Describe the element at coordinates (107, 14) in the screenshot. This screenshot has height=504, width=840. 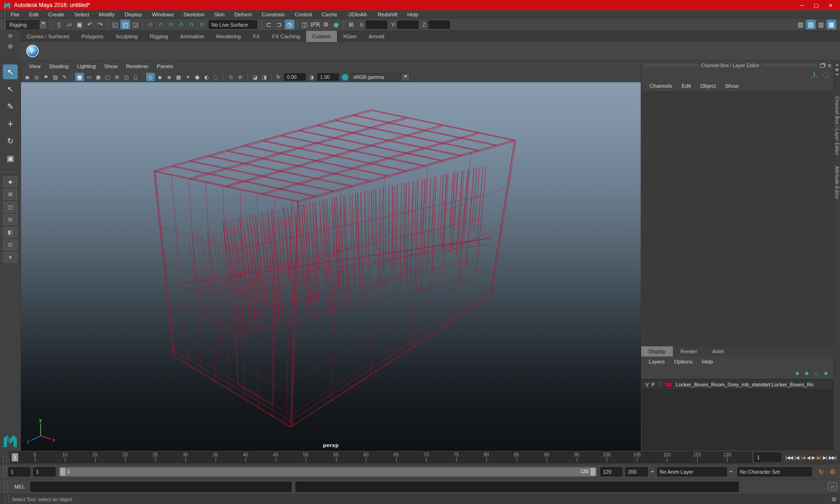
I see `modify-menu-item: Modify` at that location.